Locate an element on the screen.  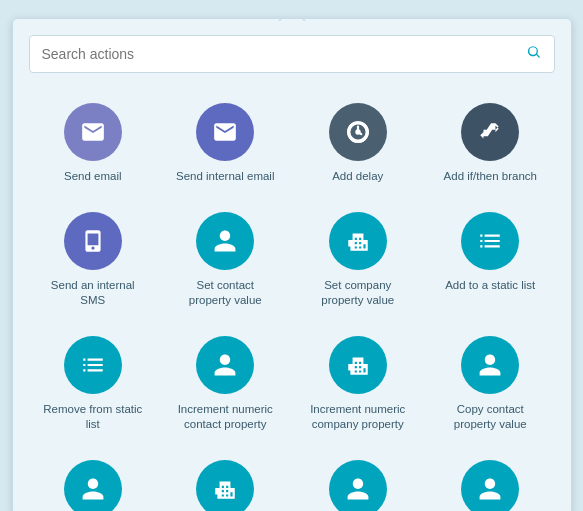
action-item-copy-contact-property: Copy contact property value is located at coordinates (490, 384).